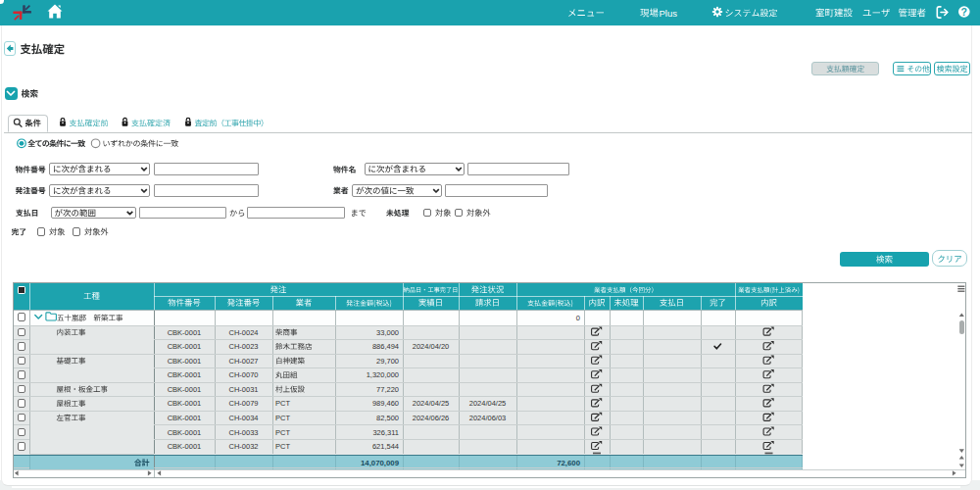 Image resolution: width=980 pixels, height=490 pixels. Describe the element at coordinates (388, 390) in the screenshot. I see `svg-text: 77,220` at that location.